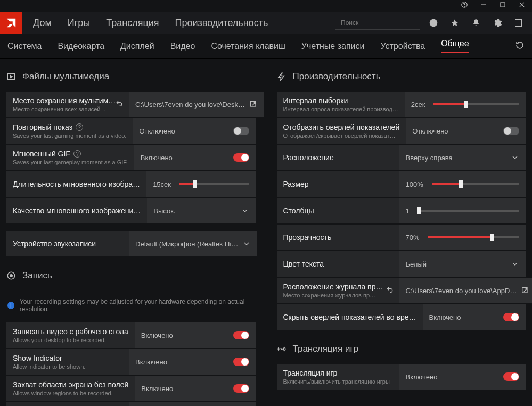  Describe the element at coordinates (241, 335) in the screenshot. I see `record-desktop-toggle` at that location.